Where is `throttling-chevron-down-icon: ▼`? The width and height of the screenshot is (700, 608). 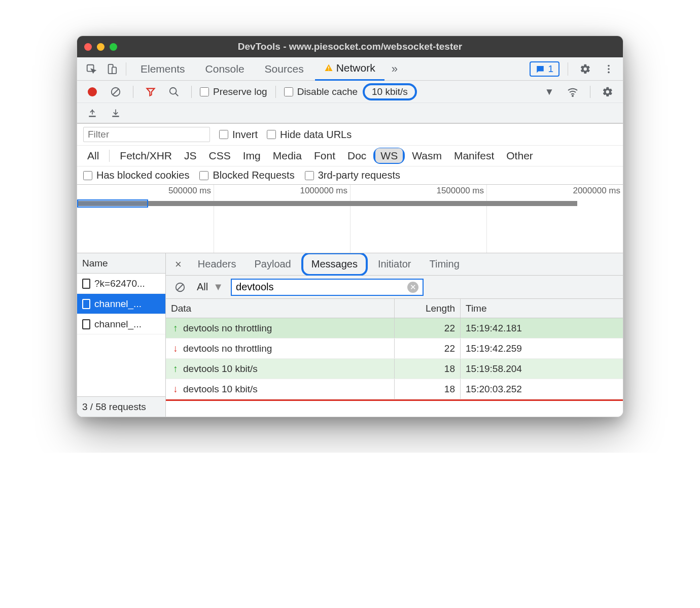
throttling-chevron-down-icon: ▼ is located at coordinates (549, 92).